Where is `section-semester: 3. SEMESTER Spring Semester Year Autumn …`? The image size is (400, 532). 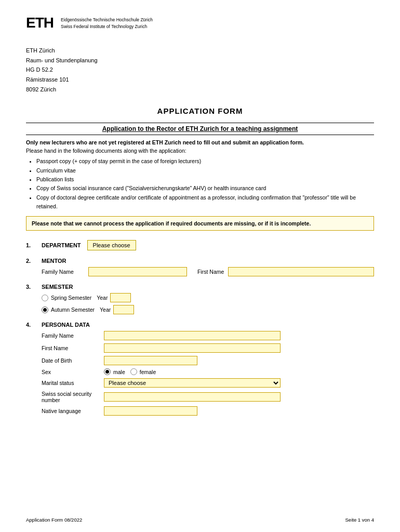
section-semester: 3. SEMESTER Spring Semester Year Autumn … is located at coordinates (200, 299).